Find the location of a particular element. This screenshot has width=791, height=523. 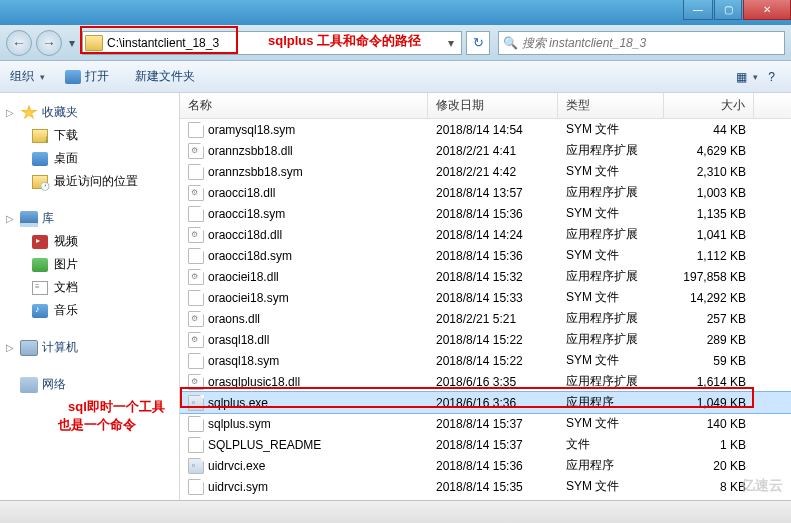

file-type: 应用程序 is located at coordinates (611, 402).